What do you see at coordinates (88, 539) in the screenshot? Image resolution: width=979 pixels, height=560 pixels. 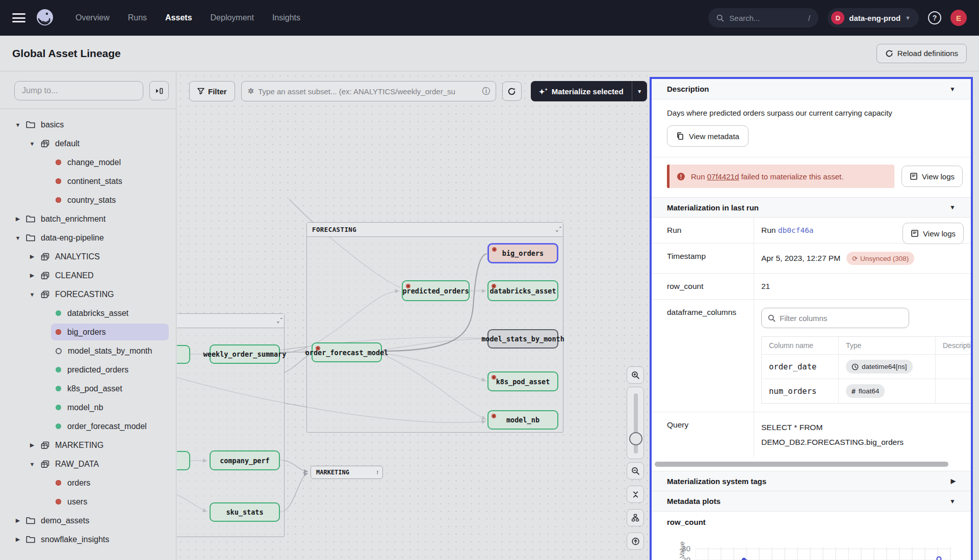 I see `sidebar-item-snowflake_insights: ▶snowflake_insights` at bounding box center [88, 539].